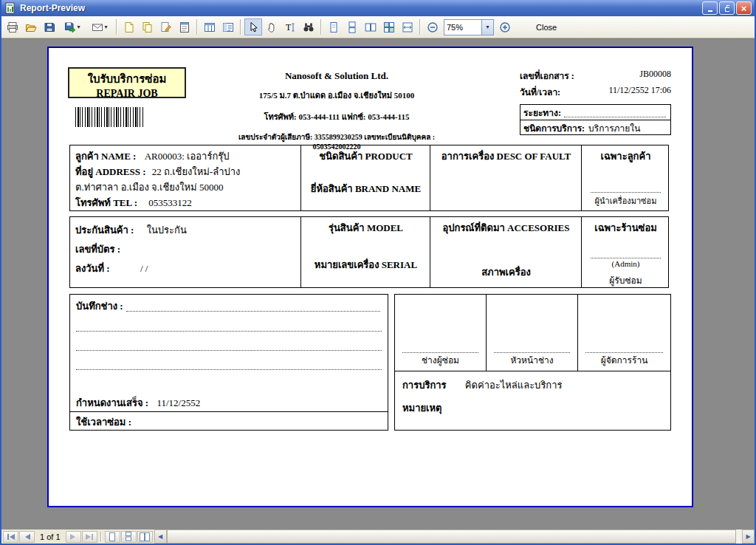 The width and height of the screenshot is (756, 545). Describe the element at coordinates (111, 171) in the screenshot. I see `customer-address-label: ที่อยู่ ADDRESS :` at that location.